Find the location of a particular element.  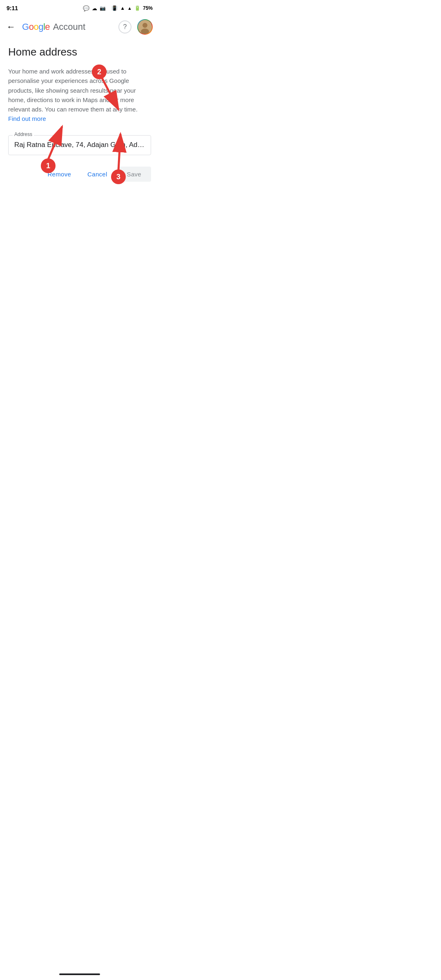

find-out-more-link: Find out more is located at coordinates (27, 118).